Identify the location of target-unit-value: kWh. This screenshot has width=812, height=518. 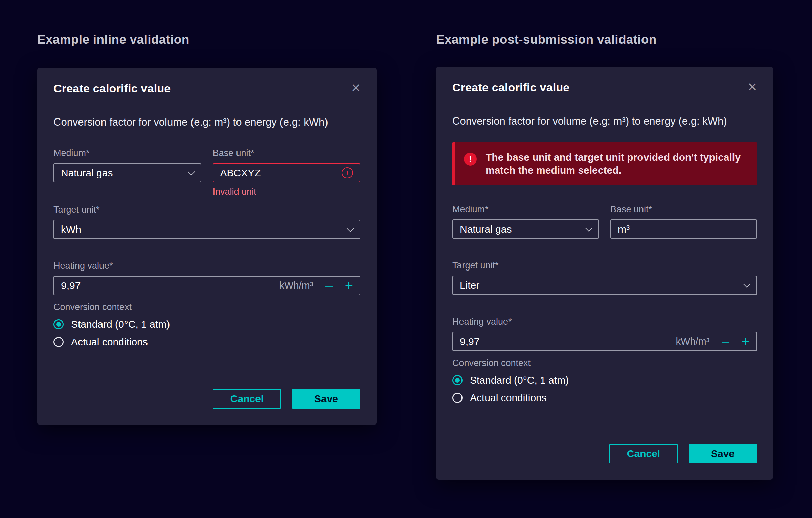
(71, 230).